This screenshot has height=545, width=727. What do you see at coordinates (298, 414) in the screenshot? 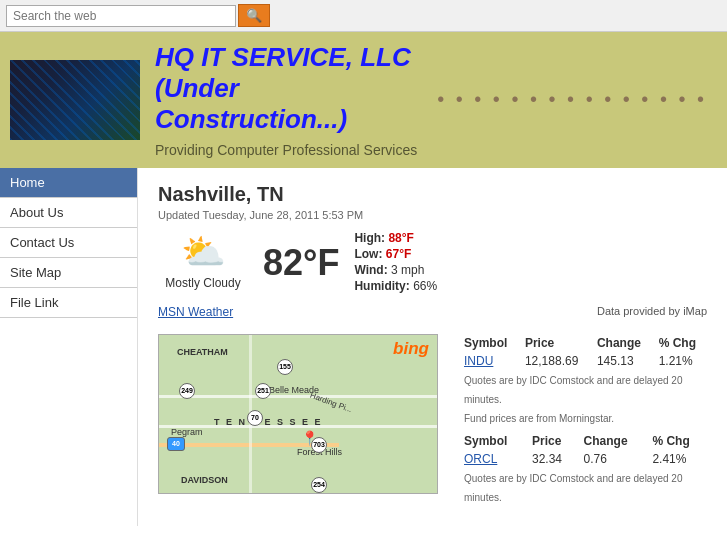
I see `map-background: bing CHEATHAM Belle Meade T E N N E S S …` at bounding box center [298, 414].